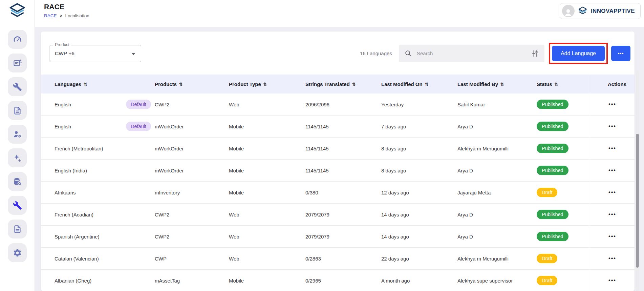 The height and width of the screenshot is (291, 644). Describe the element at coordinates (17, 158) in the screenshot. I see `sidebar-item-ai` at that location.